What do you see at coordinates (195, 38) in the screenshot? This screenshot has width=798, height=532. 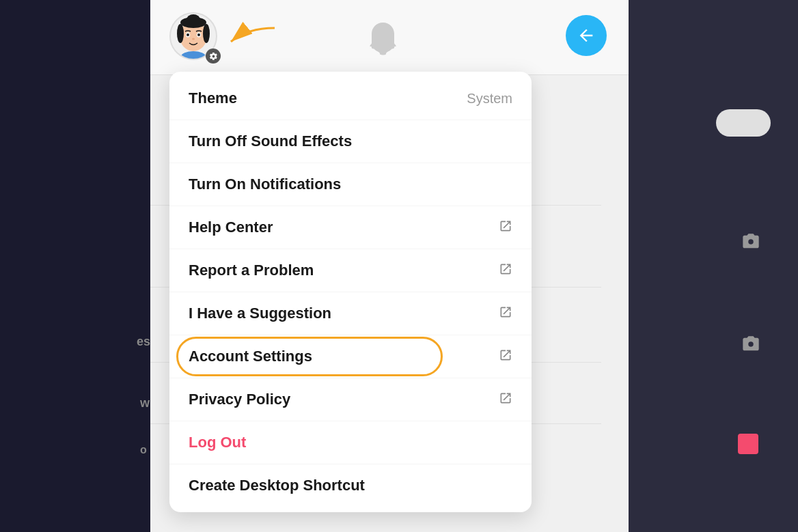 I see `avatar-button` at bounding box center [195, 38].